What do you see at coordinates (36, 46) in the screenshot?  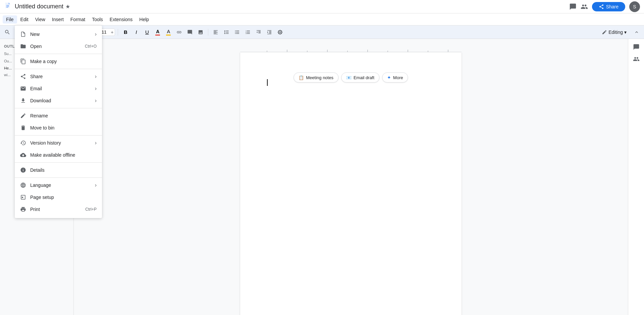 I see `open-label: Open` at bounding box center [36, 46].